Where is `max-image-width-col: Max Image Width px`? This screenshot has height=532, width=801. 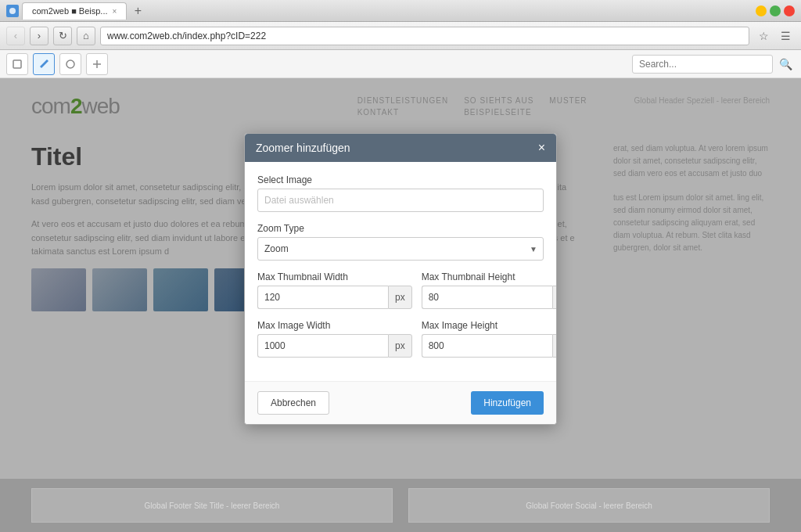
max-image-width-col: Max Image Width px is located at coordinates (335, 344).